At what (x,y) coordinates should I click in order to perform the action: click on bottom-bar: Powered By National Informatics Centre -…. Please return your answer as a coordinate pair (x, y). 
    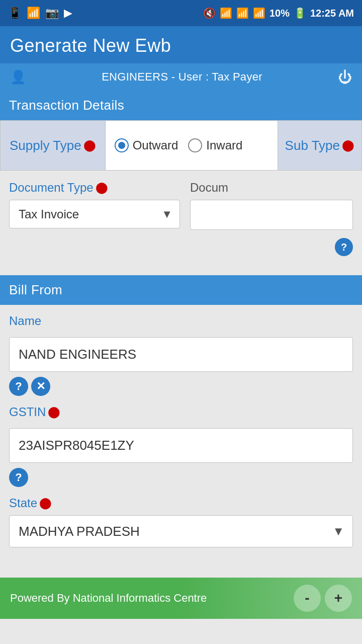
    Looking at the image, I should click on (181, 598).